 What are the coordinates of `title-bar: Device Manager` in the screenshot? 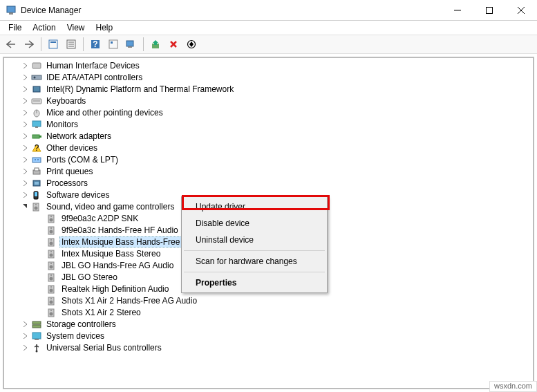 It's located at (268, 10).